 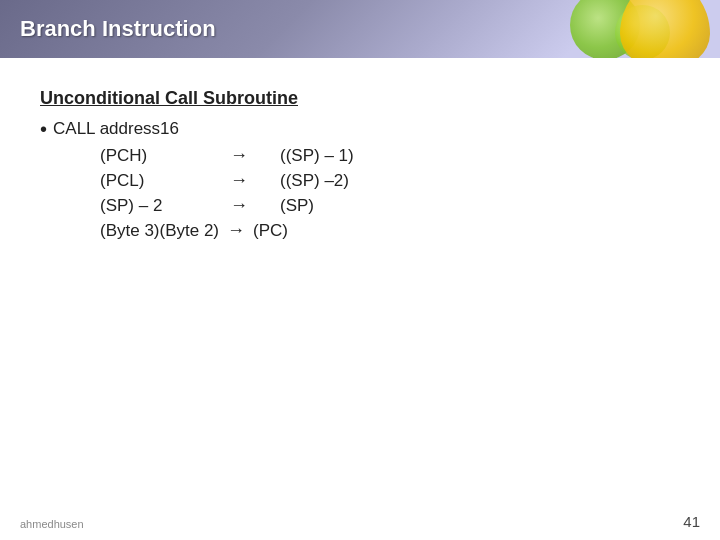 What do you see at coordinates (360, 29) in the screenshot?
I see `slide-header: Branch Instruction` at bounding box center [360, 29].